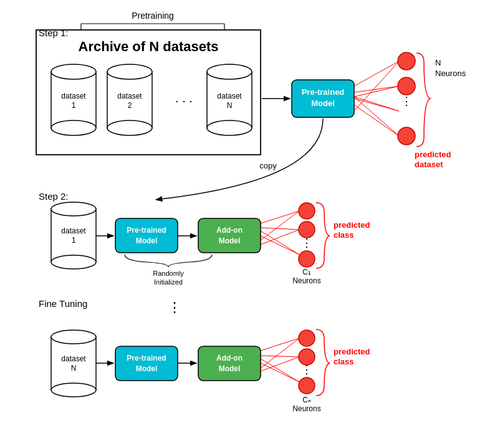 The height and width of the screenshot is (448, 500). What do you see at coordinates (147, 236) in the screenshot?
I see `pretrained-model-box-step2` at bounding box center [147, 236].